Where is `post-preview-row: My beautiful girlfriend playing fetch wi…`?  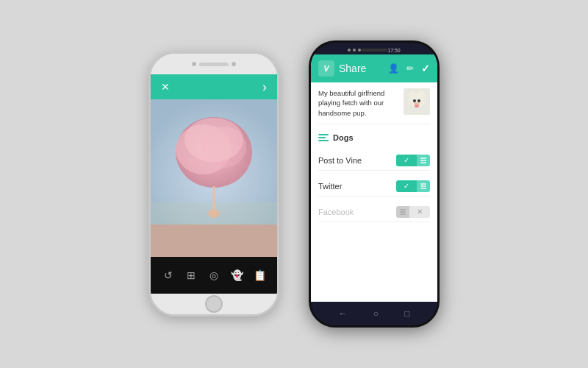
post-preview-row: My beautiful girlfriend playing fetch wi… is located at coordinates (374, 106).